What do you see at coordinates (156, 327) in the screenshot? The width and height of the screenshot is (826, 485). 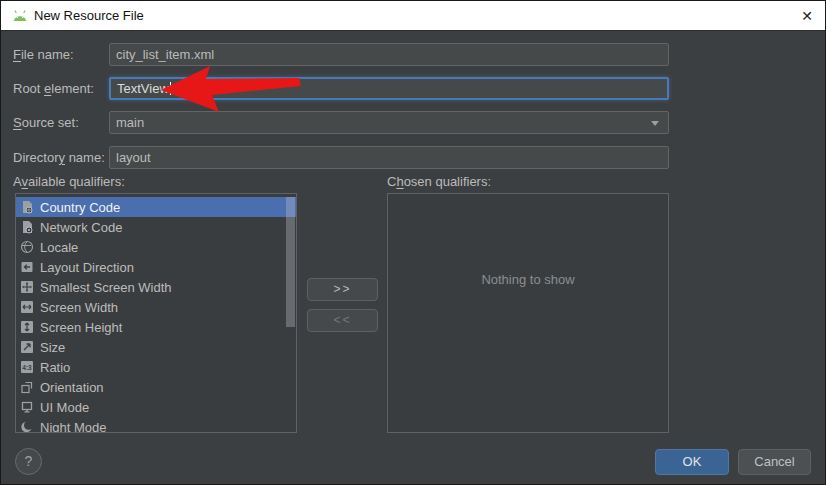 I see `qualifier-item-screen-height: Screen Height` at bounding box center [156, 327].